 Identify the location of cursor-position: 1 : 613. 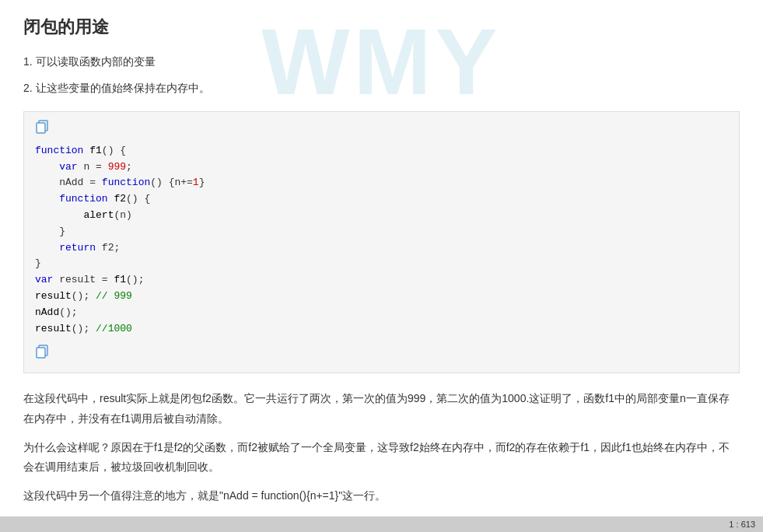
(742, 524).